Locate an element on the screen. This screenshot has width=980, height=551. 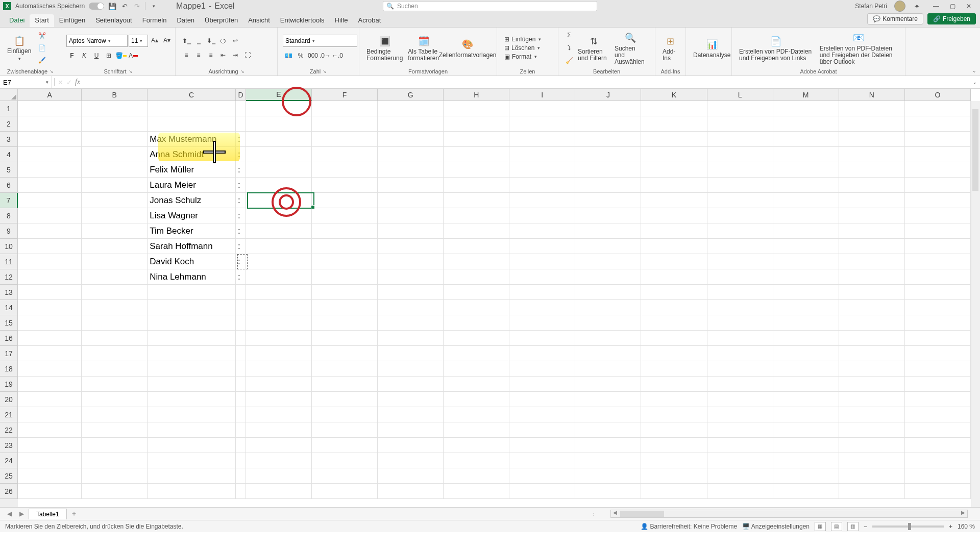
cell-F5 is located at coordinates (345, 169).